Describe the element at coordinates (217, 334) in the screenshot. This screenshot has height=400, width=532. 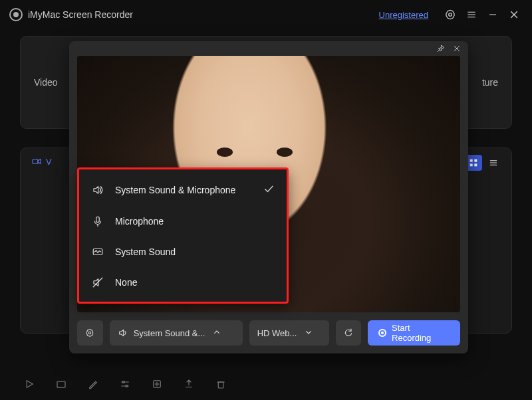
I see `chevron-up-icon` at that location.